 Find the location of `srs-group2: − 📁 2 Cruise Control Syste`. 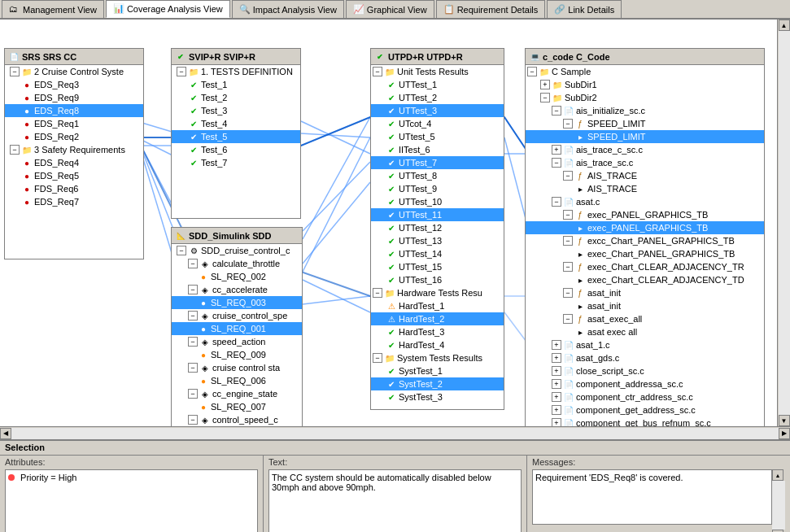

srs-group2: − 📁 2 Cruise Control Syste is located at coordinates (74, 72).